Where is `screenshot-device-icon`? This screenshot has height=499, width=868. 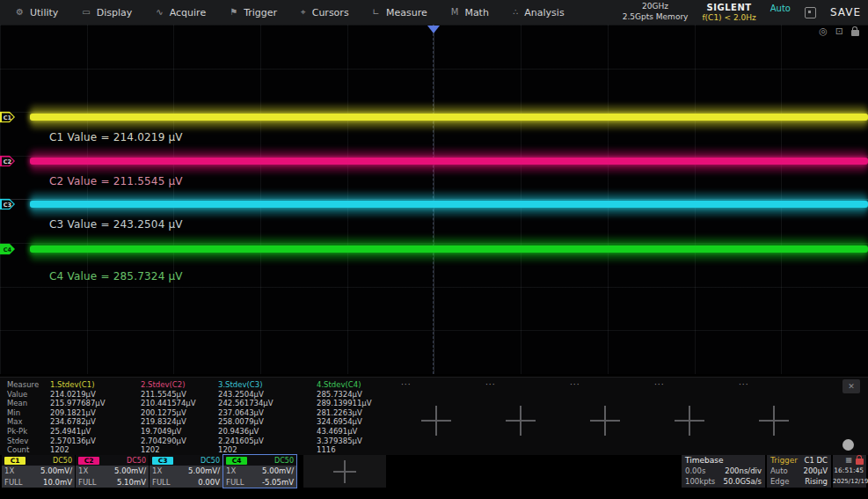
screenshot-device-icon is located at coordinates (811, 12).